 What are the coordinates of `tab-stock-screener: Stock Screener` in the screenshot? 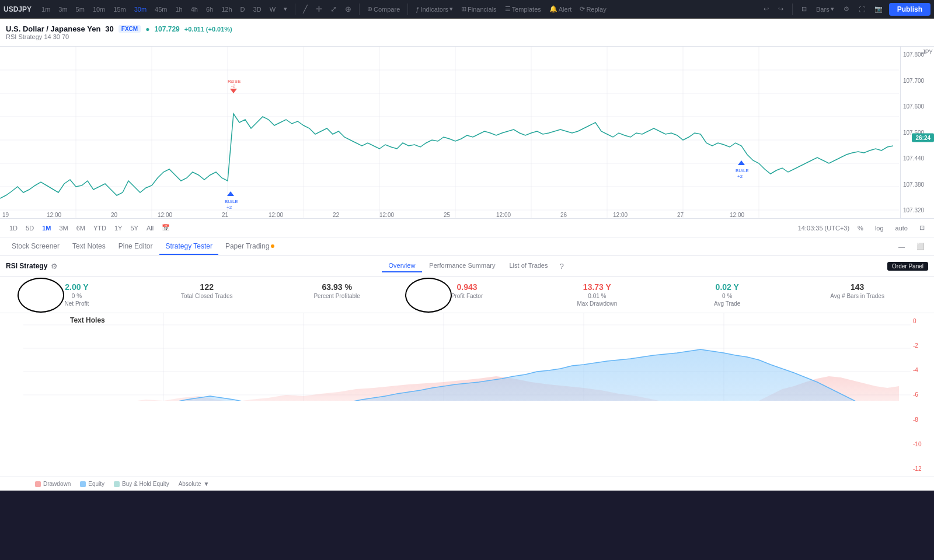 It's located at (36, 247).